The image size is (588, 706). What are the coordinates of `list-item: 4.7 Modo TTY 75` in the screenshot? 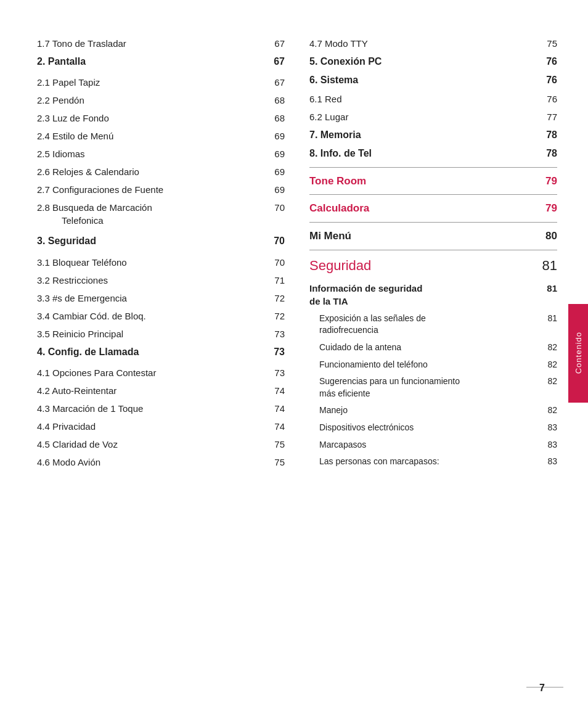 It's located at (433, 43).